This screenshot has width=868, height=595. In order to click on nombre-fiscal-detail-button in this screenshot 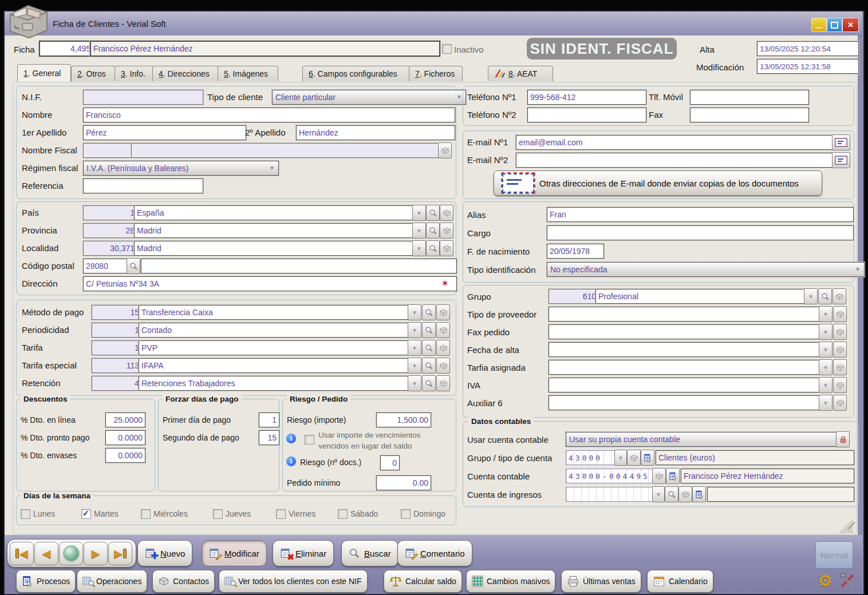, I will do `click(445, 150)`.